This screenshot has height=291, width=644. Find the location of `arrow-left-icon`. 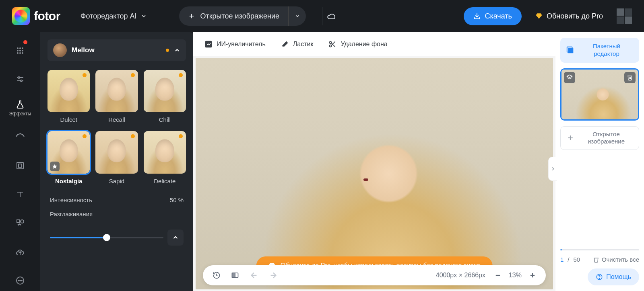

arrow-left-icon is located at coordinates (254, 275).